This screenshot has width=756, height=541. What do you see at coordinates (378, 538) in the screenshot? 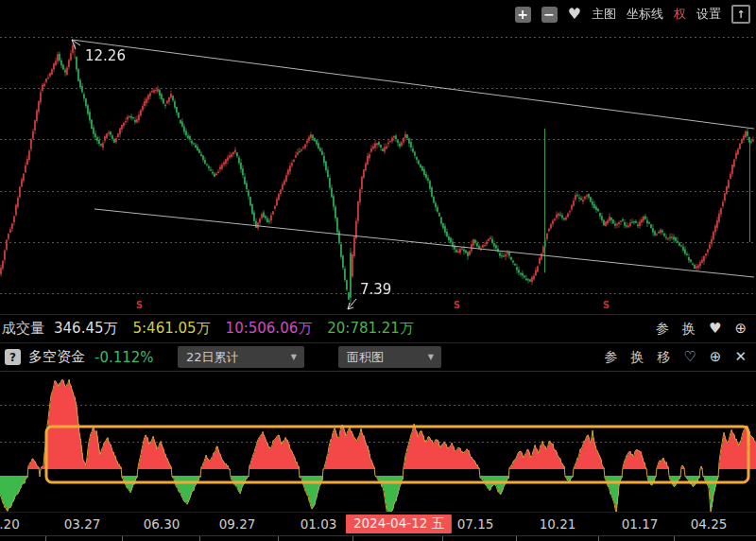
I see `x-axis-ticks` at bounding box center [378, 538].